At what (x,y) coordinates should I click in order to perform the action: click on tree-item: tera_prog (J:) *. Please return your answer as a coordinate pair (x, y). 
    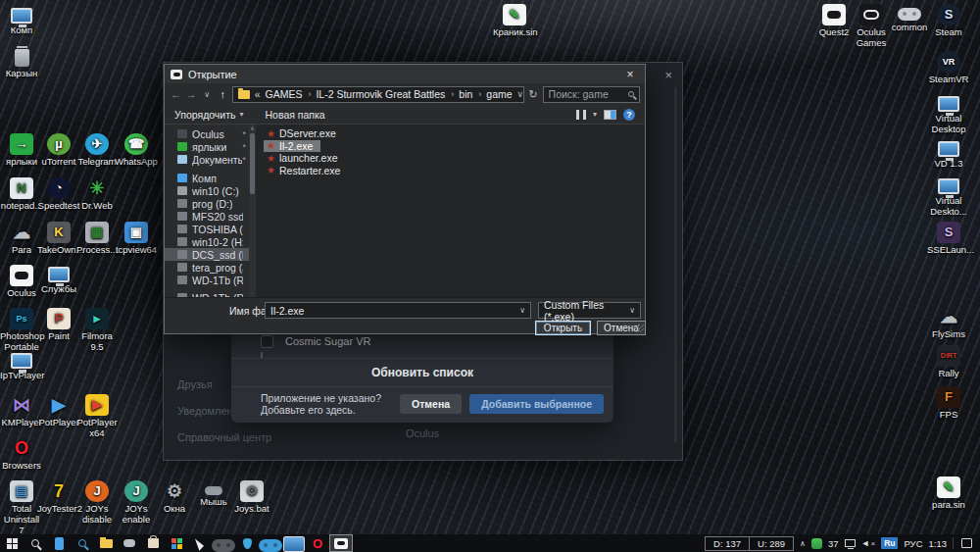
    Looking at the image, I should click on (207, 267).